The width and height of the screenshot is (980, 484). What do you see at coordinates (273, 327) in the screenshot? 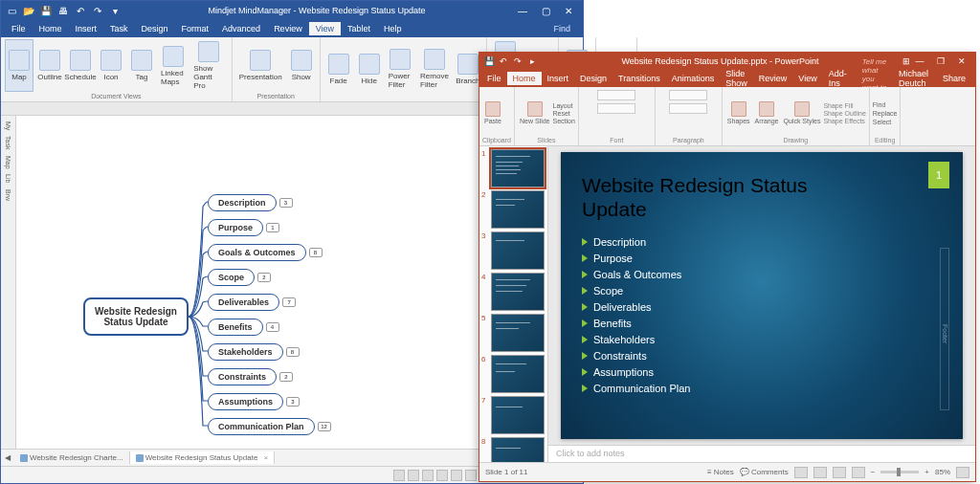
I see `subtopic-count: 4` at bounding box center [273, 327].